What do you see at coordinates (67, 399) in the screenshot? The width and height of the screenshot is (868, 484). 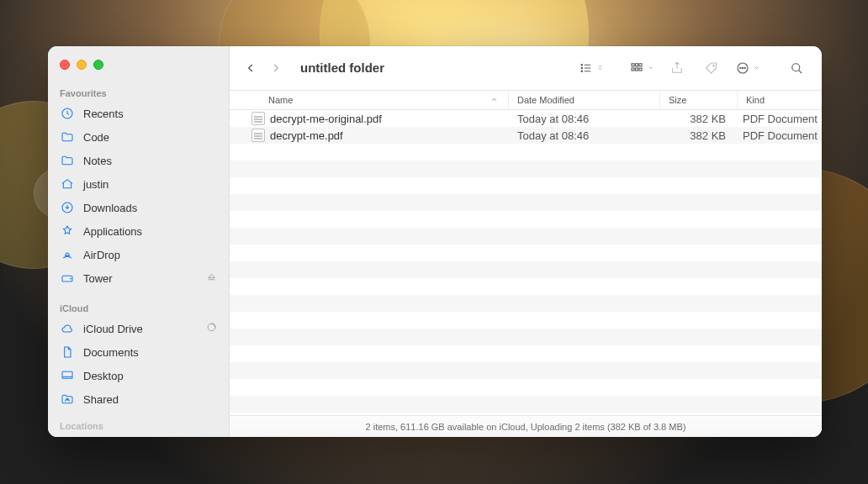 I see `sharedfolder-icon` at bounding box center [67, 399].